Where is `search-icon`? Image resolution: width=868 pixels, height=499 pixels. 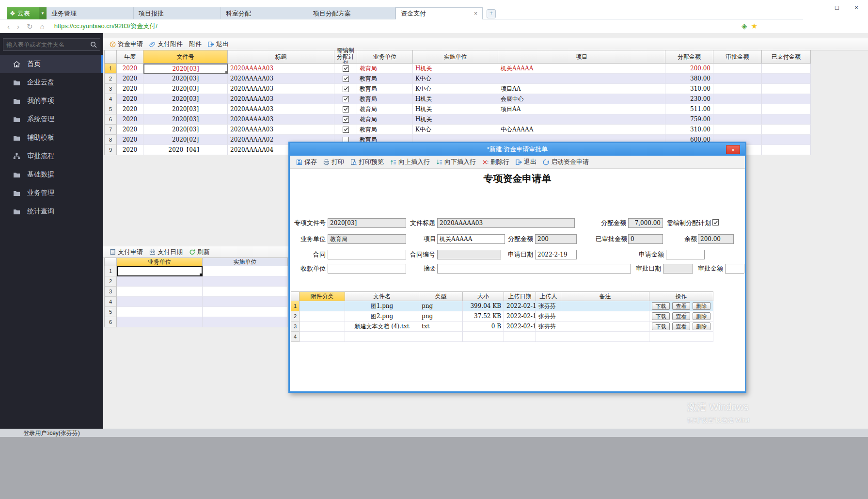 search-icon is located at coordinates (94, 45).